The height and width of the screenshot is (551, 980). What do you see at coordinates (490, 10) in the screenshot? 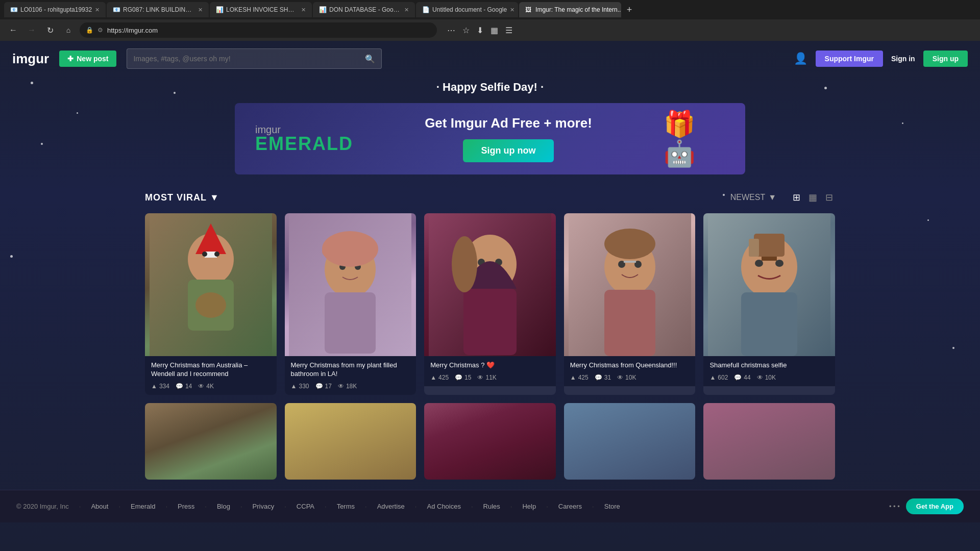
I see `browser-tabs: 📧 LO0106 - rohitgupta19932 ✕ 📧 RG087: LI…` at bounding box center [490, 10].